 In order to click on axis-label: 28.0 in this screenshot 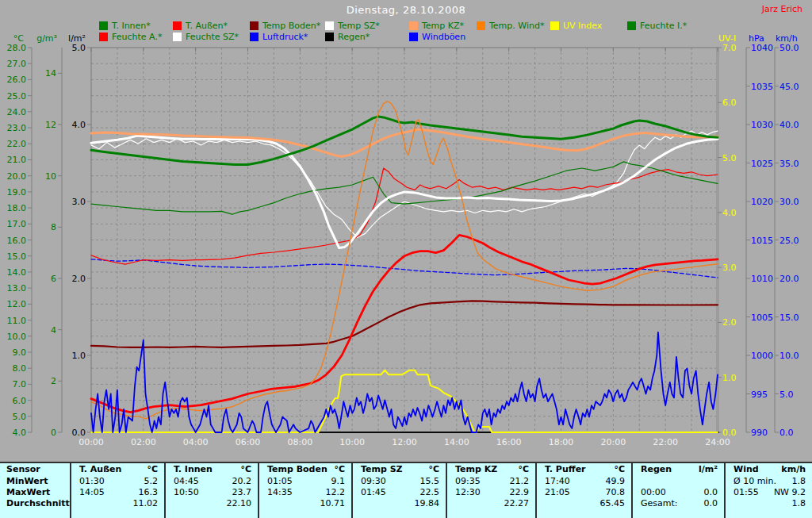, I will do `click(17, 48)`.